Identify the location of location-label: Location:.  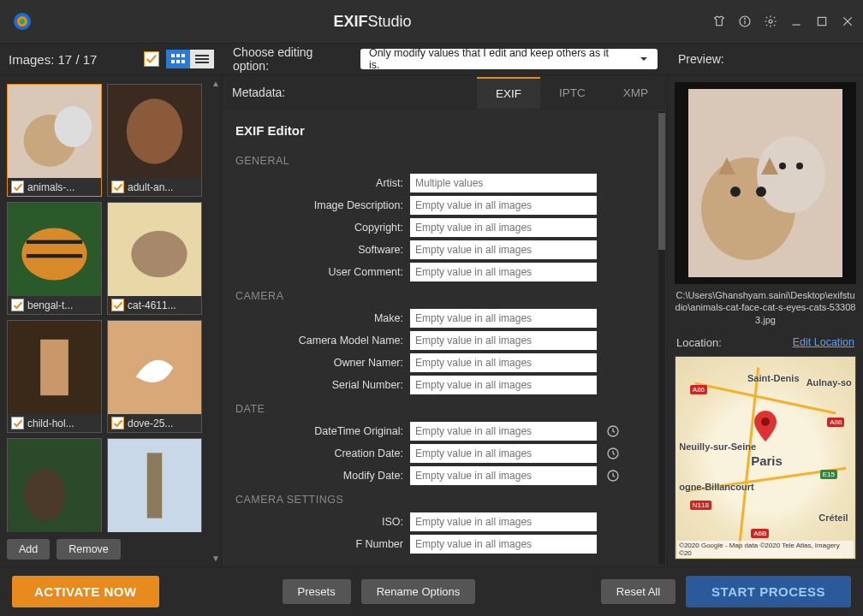
(699, 342).